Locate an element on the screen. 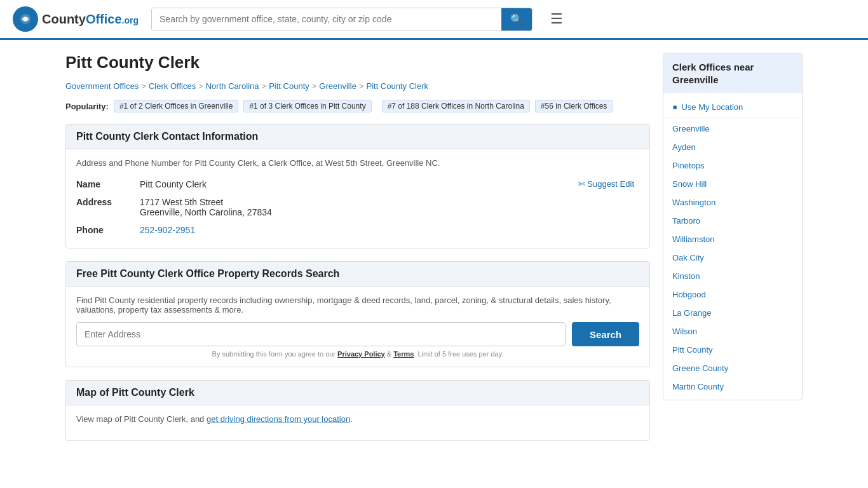 This screenshot has height=488, width=868. contact-name-text: Pitt County Clerk is located at coordinates (173, 184).